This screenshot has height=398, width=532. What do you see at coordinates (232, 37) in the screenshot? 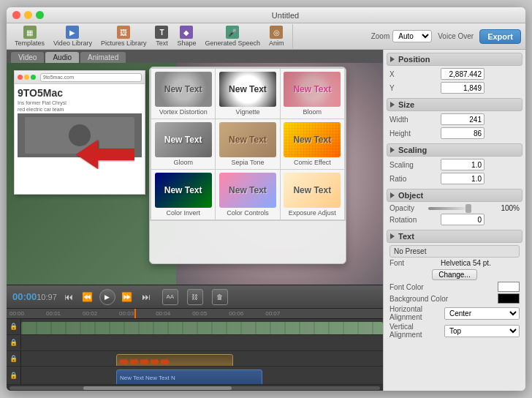
I see `toolbar-generated-speech: 🎤 Generated Speech` at bounding box center [232, 37].